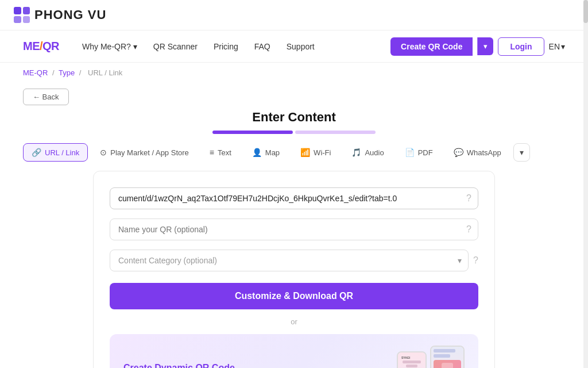 This screenshot has width=588, height=368. What do you see at coordinates (322, 153) in the screenshot?
I see `tab-wifi-label: Wi-Fi` at bounding box center [322, 153].